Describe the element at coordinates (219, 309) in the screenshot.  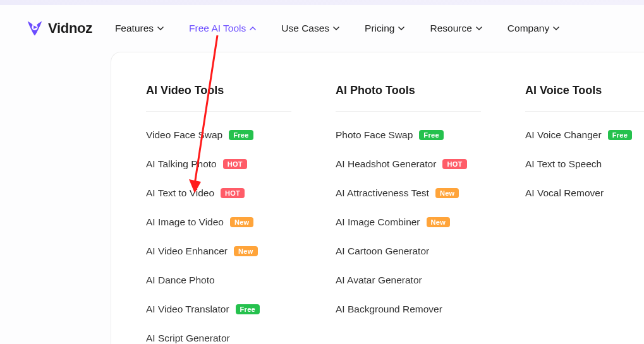
I see `tool-ai-video-translator: AI Video Translator Free` at that location.